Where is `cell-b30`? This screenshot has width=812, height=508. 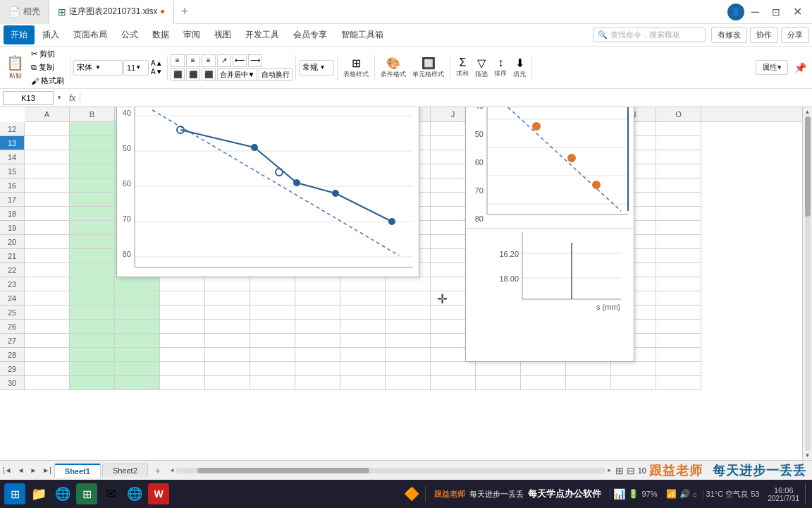 cell-b30 is located at coordinates (92, 383).